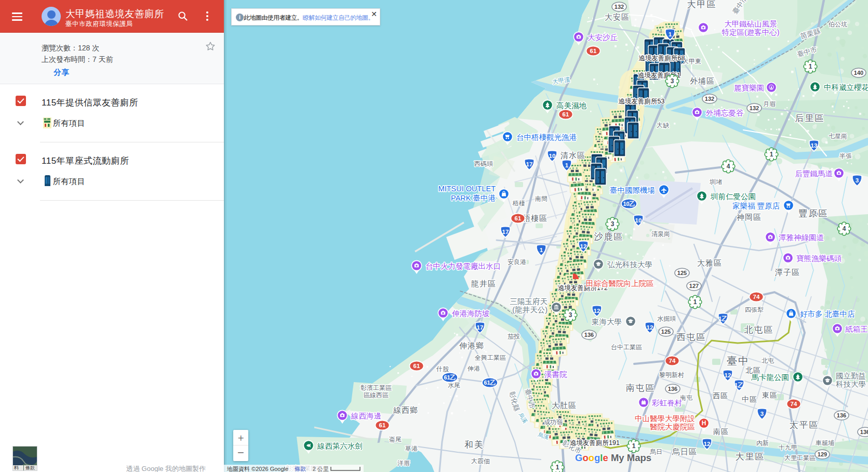 This screenshot has height=472, width=868. I want to click on svg-text: 伸港海防坡, so click(471, 313).